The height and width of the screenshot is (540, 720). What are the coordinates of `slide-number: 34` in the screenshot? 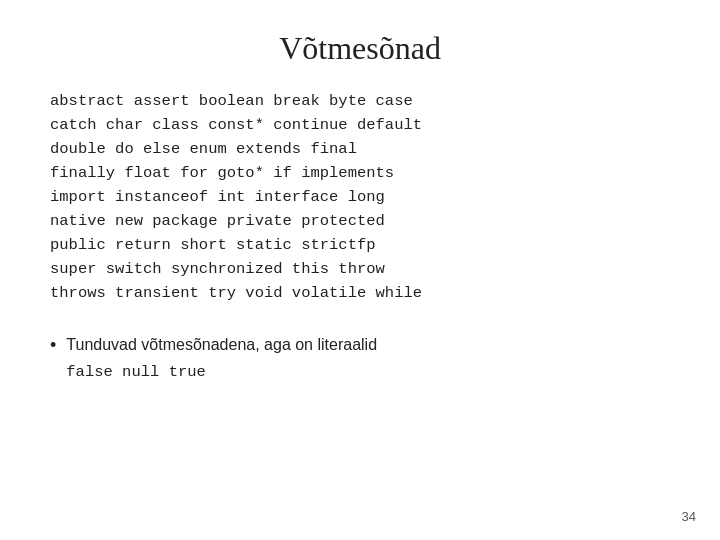 It's located at (689, 516).